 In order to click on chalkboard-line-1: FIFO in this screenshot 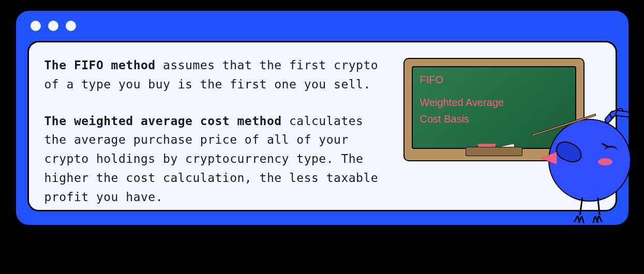, I will do `click(495, 80)`.